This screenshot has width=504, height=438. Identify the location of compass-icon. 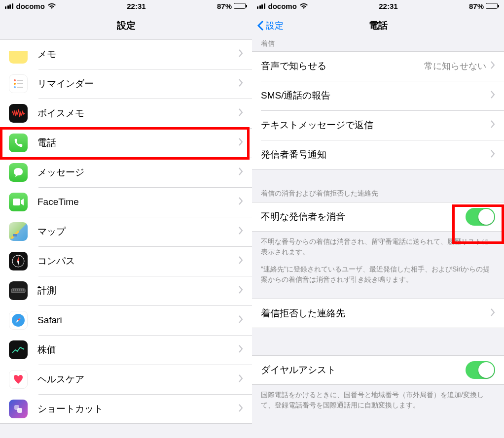
(18, 261).